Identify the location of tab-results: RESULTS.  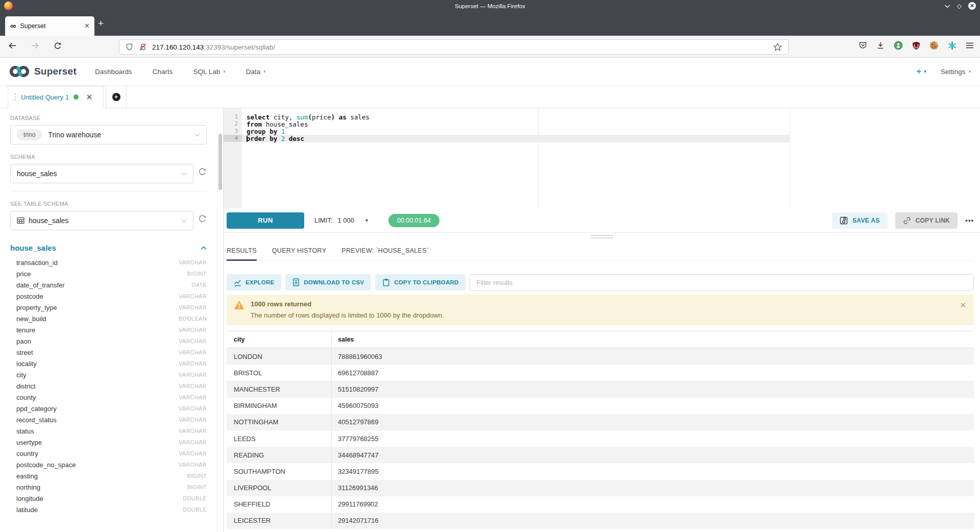
(242, 250).